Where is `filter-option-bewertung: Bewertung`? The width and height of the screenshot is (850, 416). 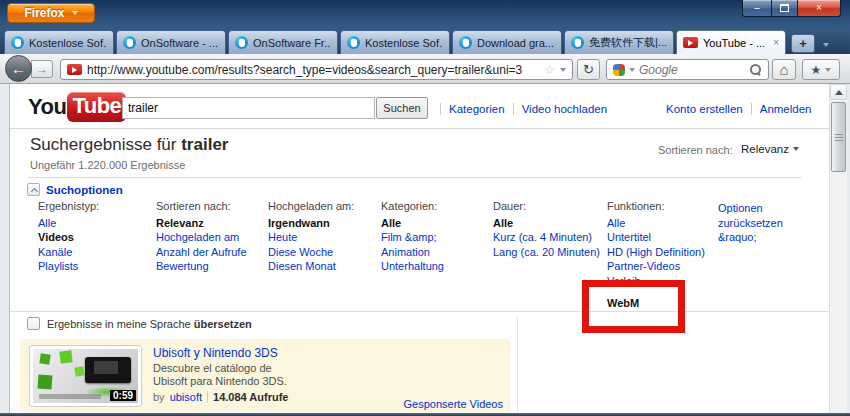 filter-option-bewertung: Bewertung is located at coordinates (210, 266).